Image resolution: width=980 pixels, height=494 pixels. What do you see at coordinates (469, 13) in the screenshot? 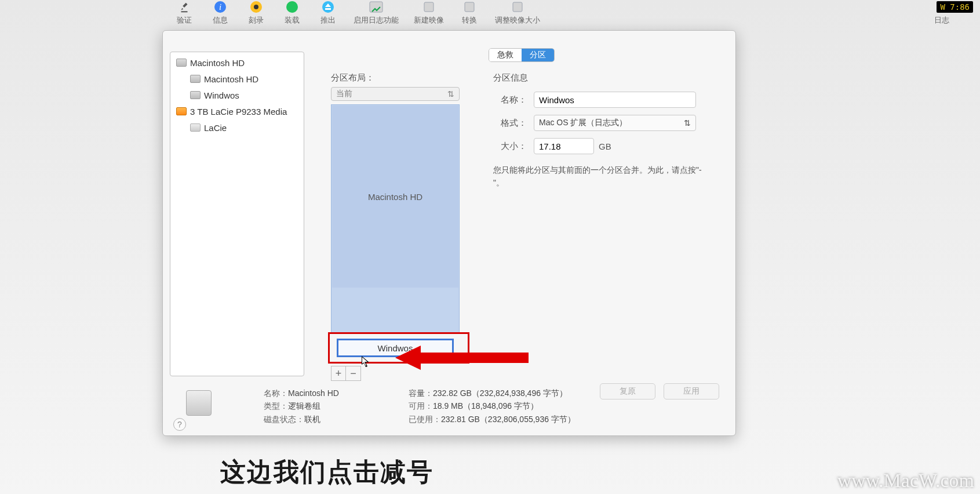
I see `convert-button: 转换` at bounding box center [469, 13].